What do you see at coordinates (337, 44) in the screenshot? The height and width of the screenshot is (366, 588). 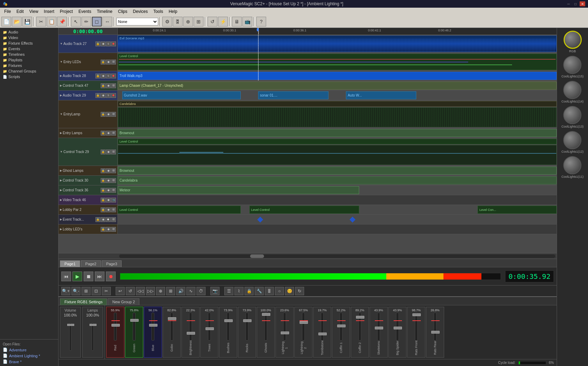 I see `track-content: Evil Sorcerer.mp3` at bounding box center [337, 44].